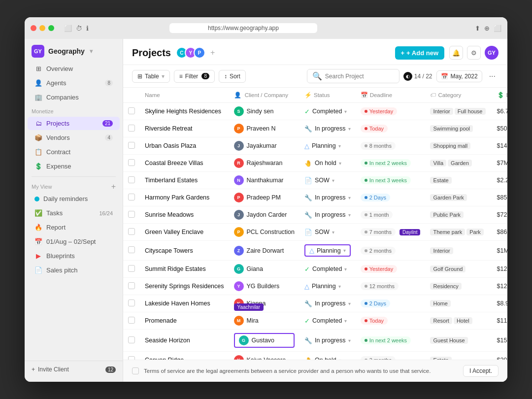 This screenshot has width=532, height=399. Describe the element at coordinates (74, 186) in the screenshot. I see `my-view-section: My View +` at that location.